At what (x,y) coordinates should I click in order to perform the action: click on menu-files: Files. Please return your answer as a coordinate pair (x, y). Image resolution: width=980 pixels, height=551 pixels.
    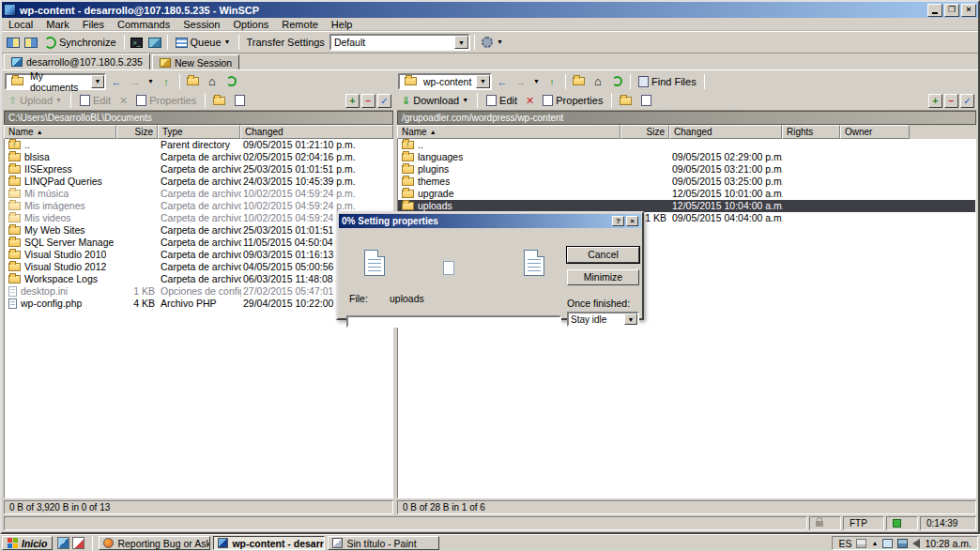
    Looking at the image, I should click on (94, 24).